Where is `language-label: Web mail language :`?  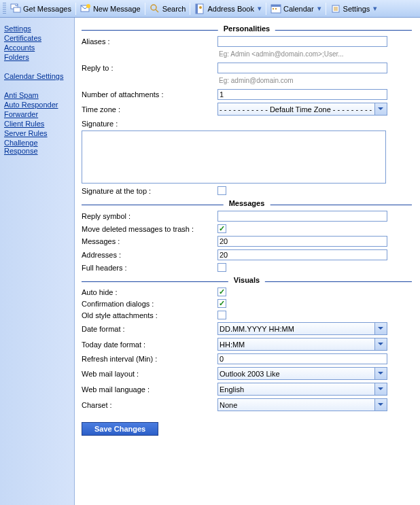
language-label: Web mail language : is located at coordinates (150, 389).